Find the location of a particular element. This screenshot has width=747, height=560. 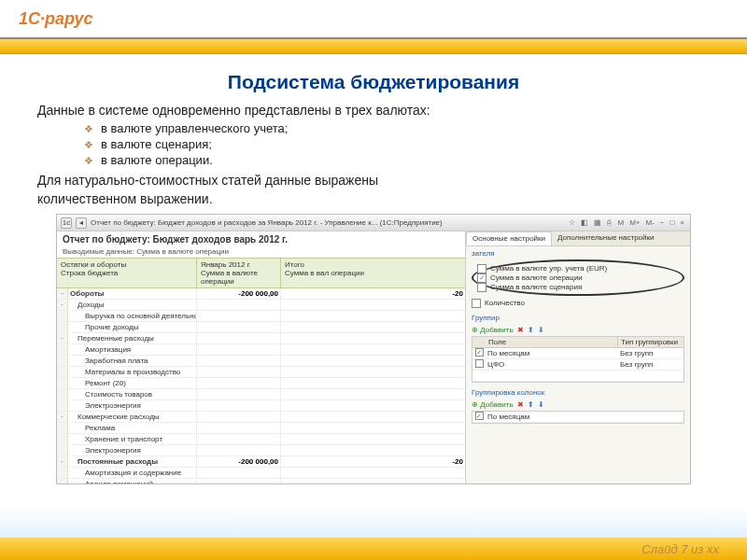

table-row: Хранение и транспорт is located at coordinates (261, 440).